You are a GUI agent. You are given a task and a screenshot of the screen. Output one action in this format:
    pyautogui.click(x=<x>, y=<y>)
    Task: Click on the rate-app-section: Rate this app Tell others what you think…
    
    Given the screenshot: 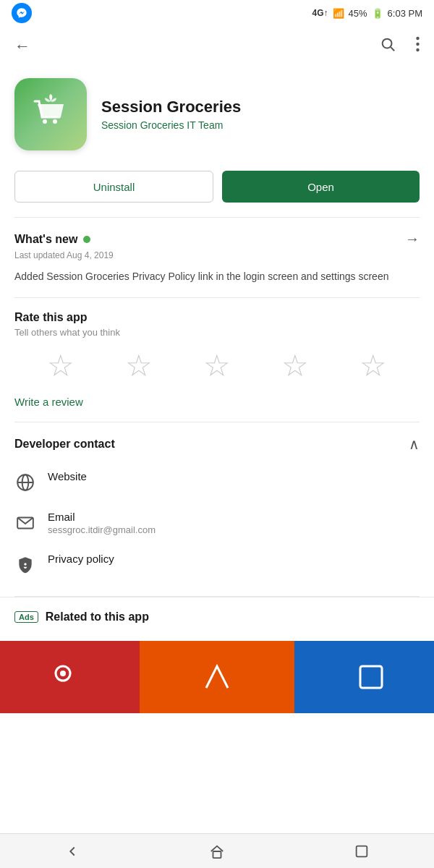 What is the action you would take?
    pyautogui.click(x=217, y=360)
    